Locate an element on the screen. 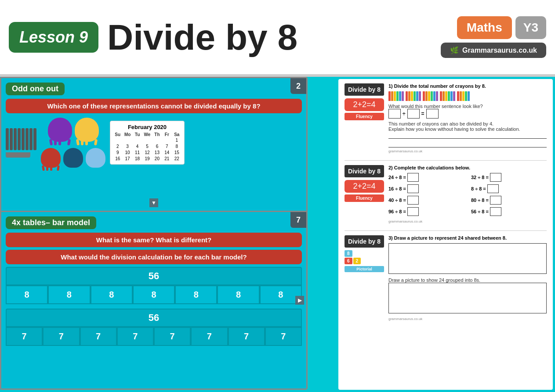 The height and width of the screenshot is (392, 555). calendar: February 2020 Su Mo Tu We Th Fr Sa is located at coordinates (147, 143).